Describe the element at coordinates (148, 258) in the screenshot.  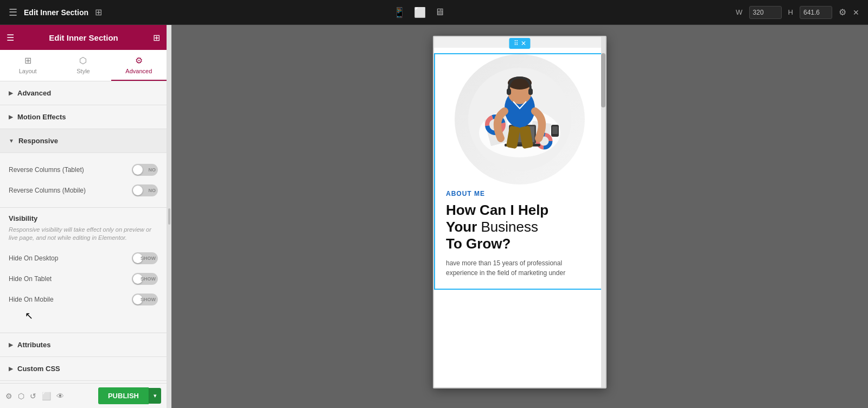
I see `show-label-desktop: SHOW` at that location.